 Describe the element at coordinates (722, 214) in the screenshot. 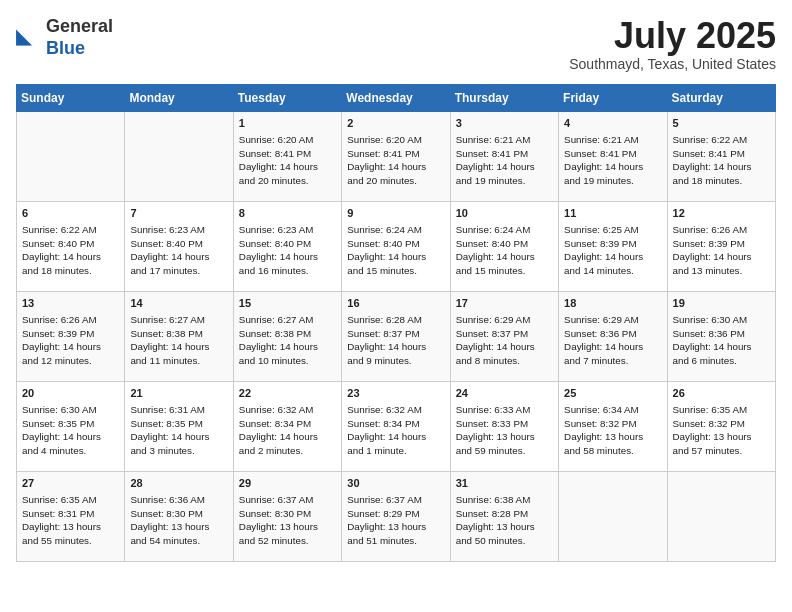

I see `day-number: 12` at that location.